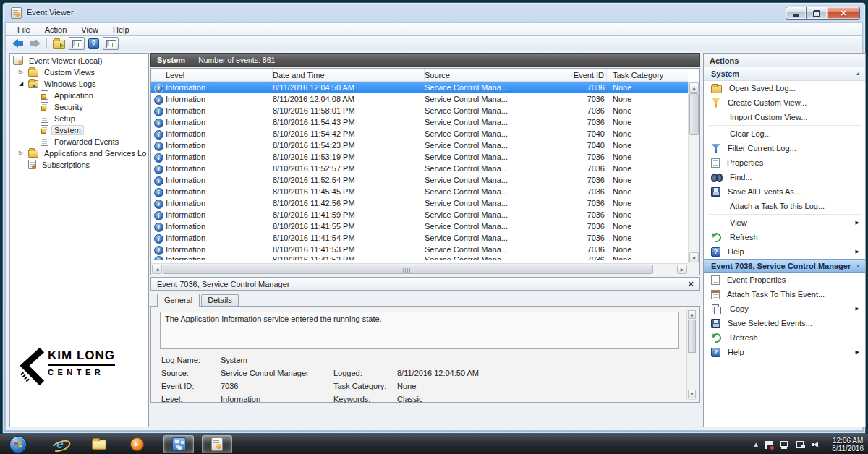  I want to click on vertical-scrollbar: ▲ ▼, so click(694, 172).